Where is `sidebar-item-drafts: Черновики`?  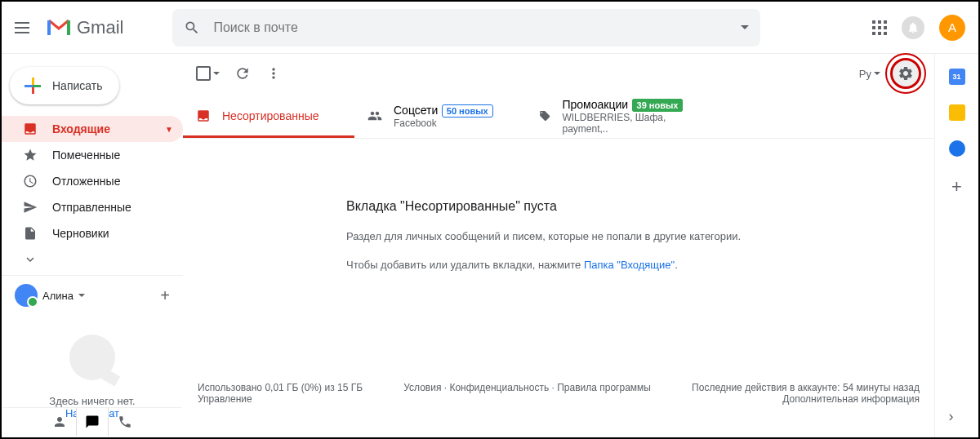 sidebar-item-drafts: Черновики is located at coordinates (92, 233).